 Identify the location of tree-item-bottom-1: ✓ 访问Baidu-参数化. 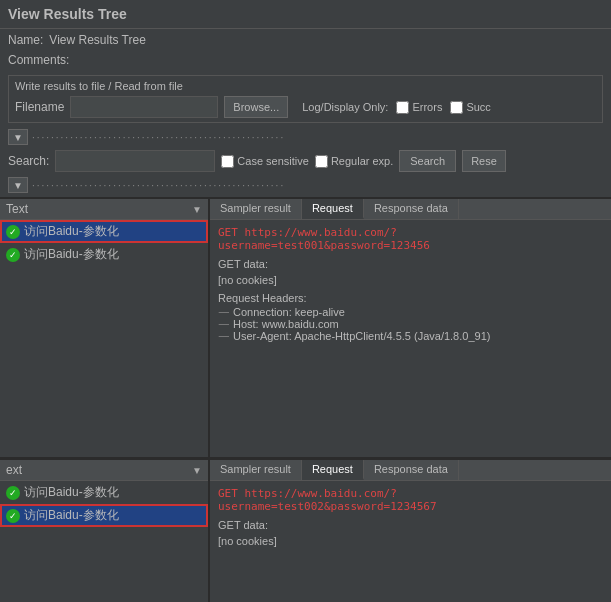
(104, 492).